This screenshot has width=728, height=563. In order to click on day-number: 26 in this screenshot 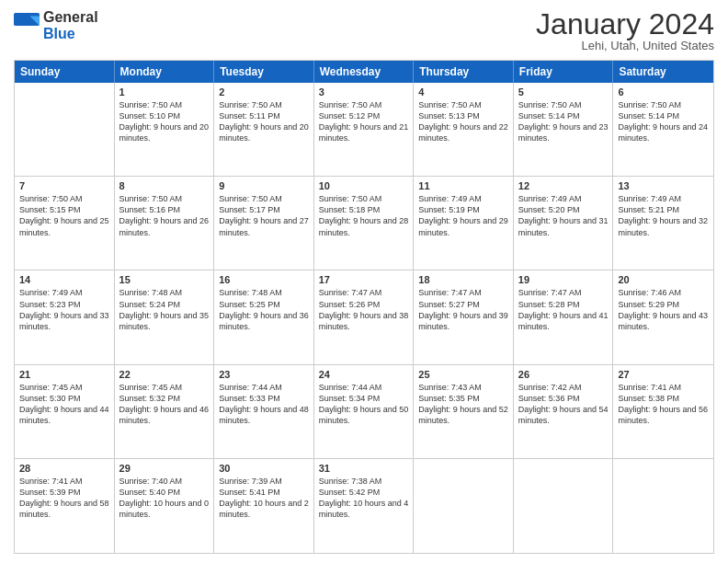, I will do `click(563, 374)`.